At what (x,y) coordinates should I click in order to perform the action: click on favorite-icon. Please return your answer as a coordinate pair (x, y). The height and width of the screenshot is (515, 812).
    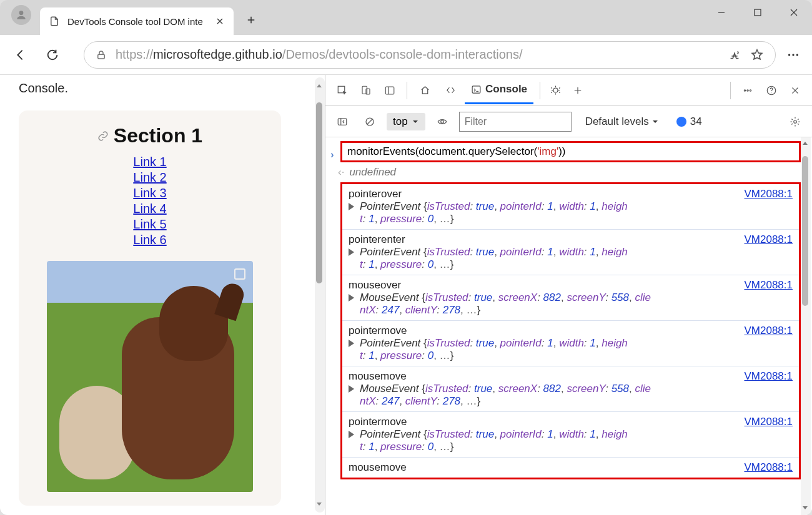
    Looking at the image, I should click on (757, 55).